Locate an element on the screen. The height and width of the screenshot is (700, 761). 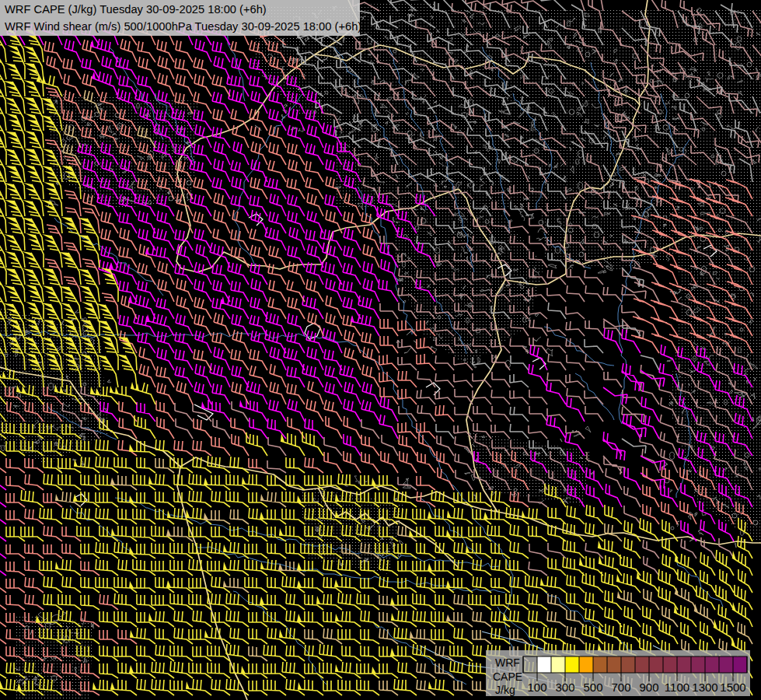
svg-text: 300 is located at coordinates (564, 688).